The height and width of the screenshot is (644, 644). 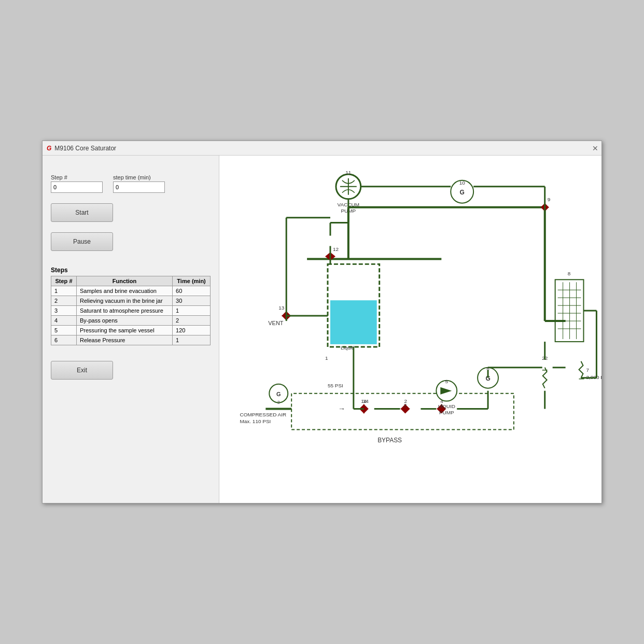 I want to click on steps-table: Step # Function Time (min) 1Samples and …, so click(x=131, y=311).